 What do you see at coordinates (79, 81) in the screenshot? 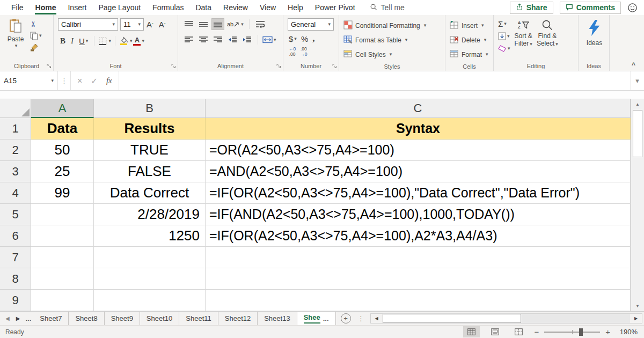
I see `cancel-button: ×` at bounding box center [79, 81].